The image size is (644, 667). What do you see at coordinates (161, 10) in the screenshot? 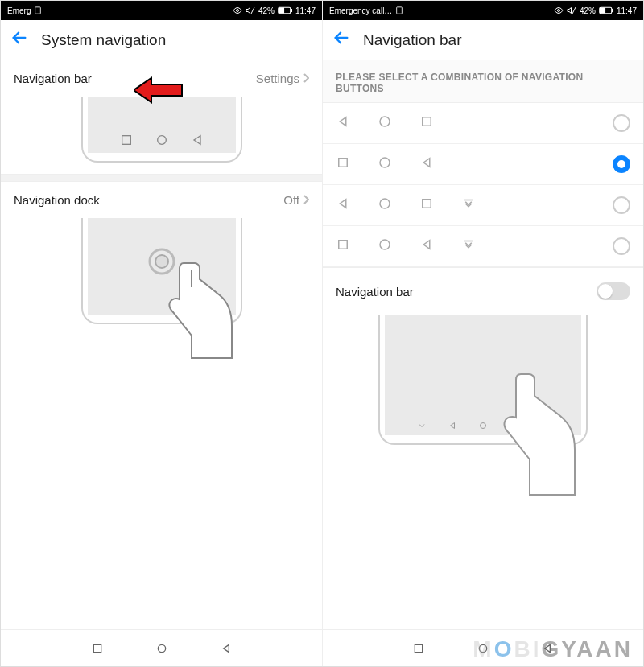
I see `status-bar: Emerg 42% 11:47` at bounding box center [161, 10].